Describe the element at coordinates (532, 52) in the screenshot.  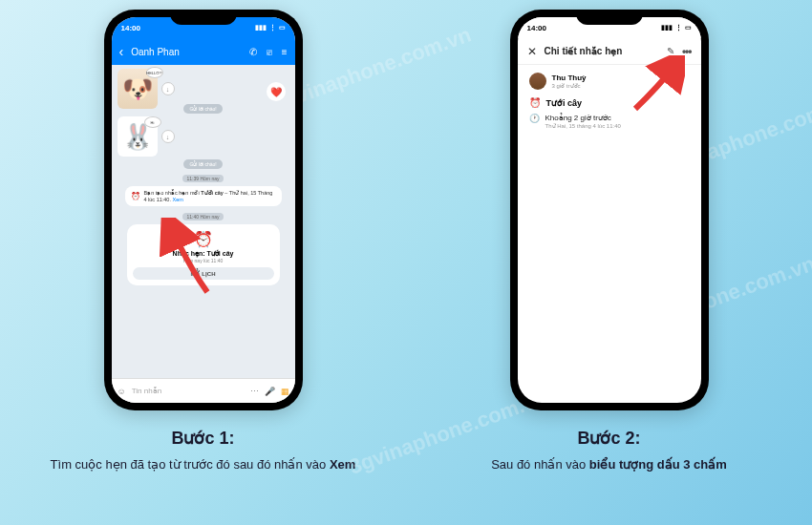
I see `close-icon: ✕` at that location.